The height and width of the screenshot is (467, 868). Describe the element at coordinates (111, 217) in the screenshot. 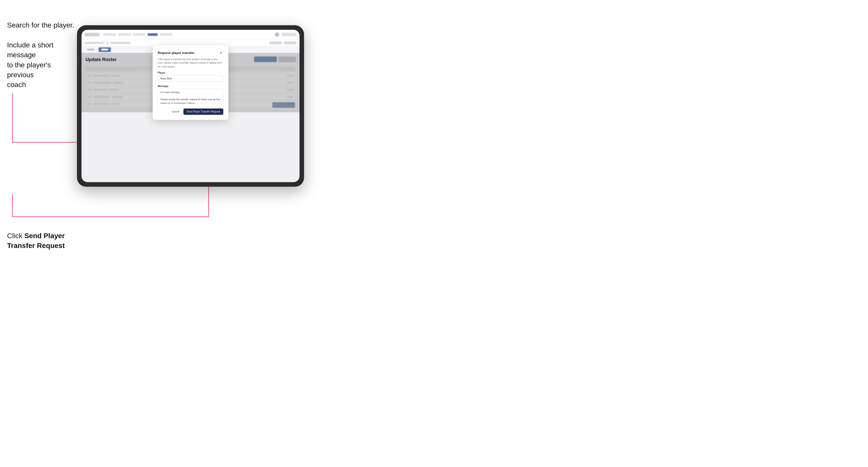

I see `annotation-line-2-horizontal` at that location.